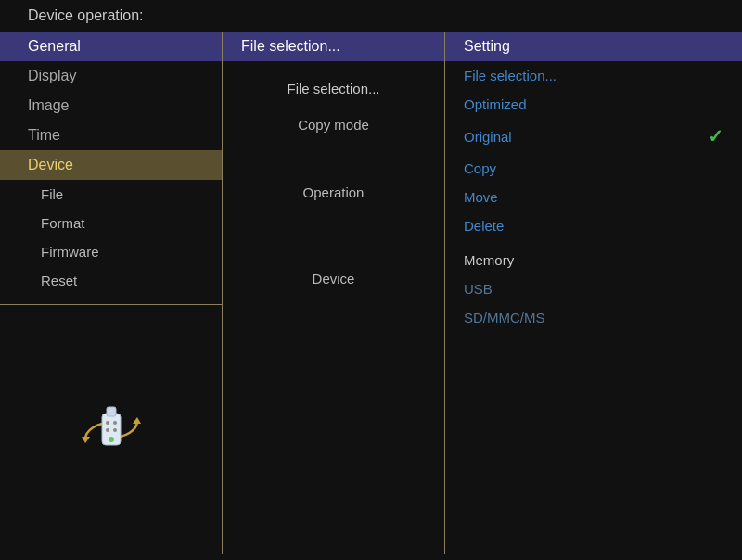 This screenshot has width=742, height=560. What do you see at coordinates (594, 76) in the screenshot?
I see `right-item-file-selection: File selection...` at bounding box center [594, 76].